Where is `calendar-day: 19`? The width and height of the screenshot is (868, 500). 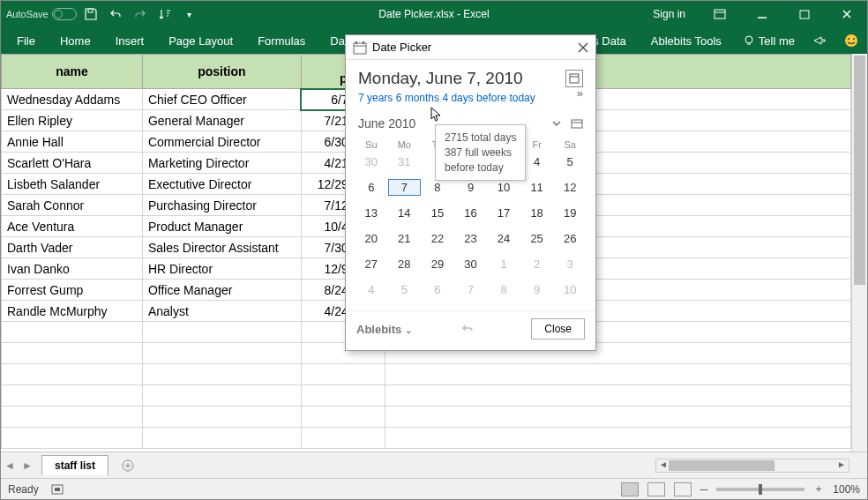
calendar-day: 19 is located at coordinates (570, 213).